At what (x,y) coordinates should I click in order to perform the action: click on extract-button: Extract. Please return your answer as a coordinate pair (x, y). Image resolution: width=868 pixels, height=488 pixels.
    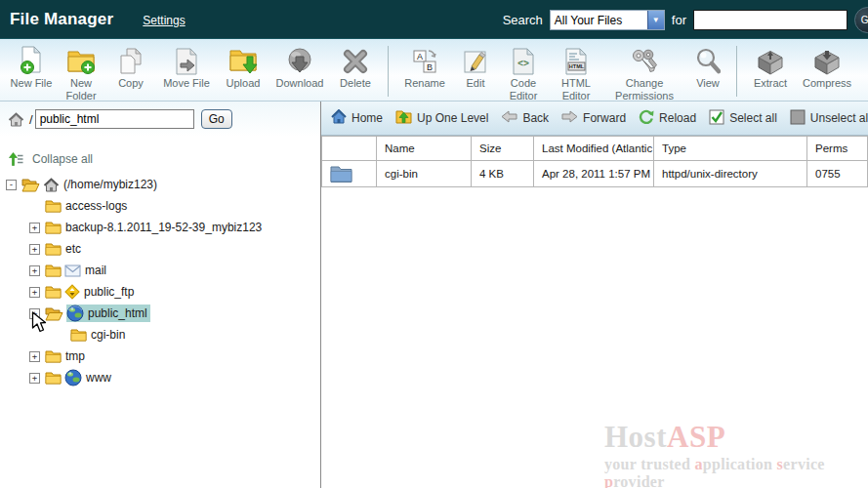
    Looking at the image, I should click on (770, 67).